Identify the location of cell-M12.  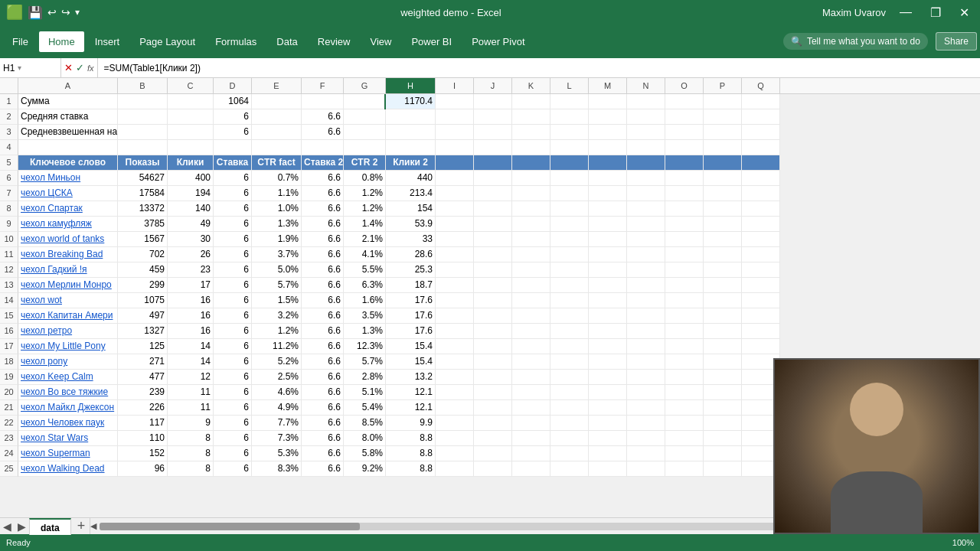
(608, 270).